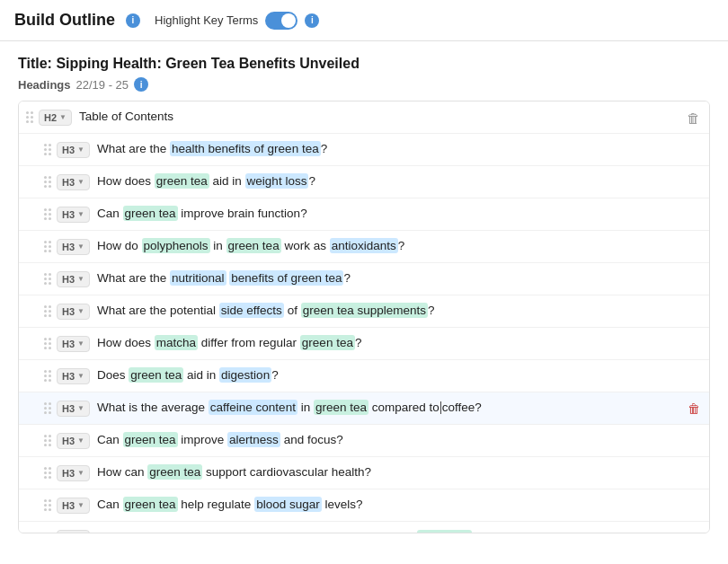 Image resolution: width=728 pixels, height=564 pixels. Describe the element at coordinates (399, 408) in the screenshot. I see `item-text: What is the average caffeine content in …` at that location.